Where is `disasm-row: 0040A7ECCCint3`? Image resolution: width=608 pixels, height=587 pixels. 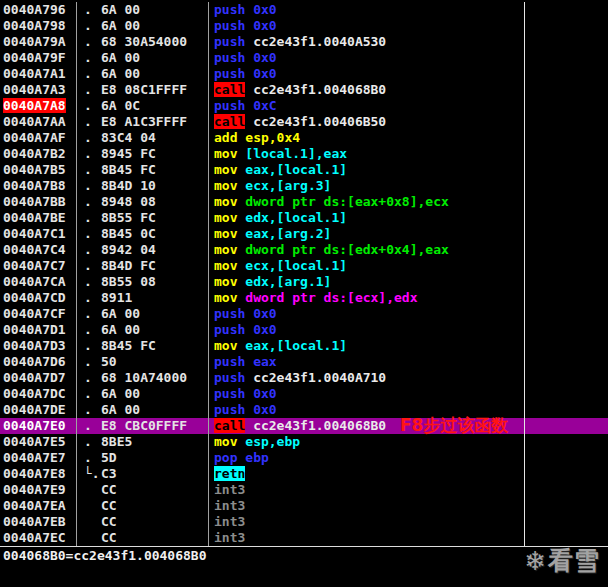 disasm-row: 0040A7ECCCint3 is located at coordinates (304, 538).